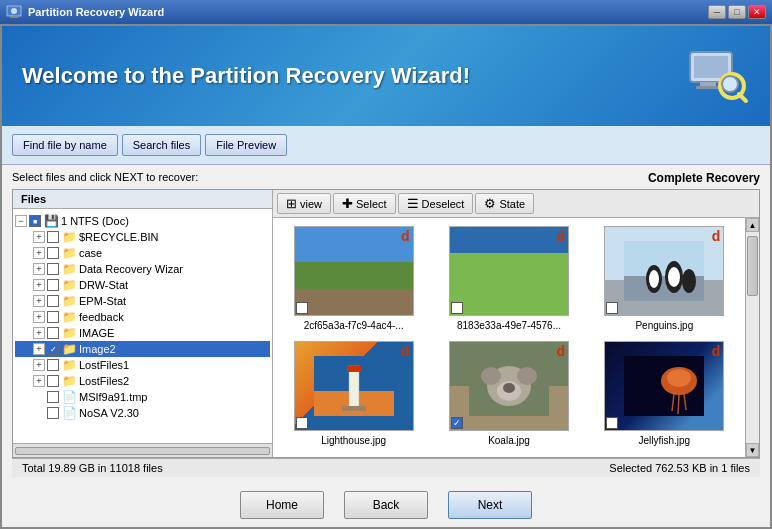 This screenshot has height=529, width=772. Describe the element at coordinates (142, 450) in the screenshot. I see `horizontal-scrollbar` at that location.